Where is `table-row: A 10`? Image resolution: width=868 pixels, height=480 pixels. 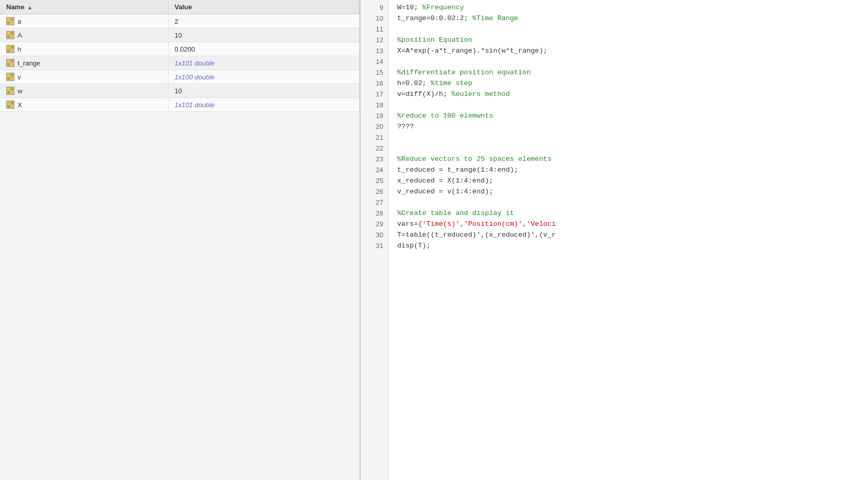
table-row: A 10 is located at coordinates (180, 35).